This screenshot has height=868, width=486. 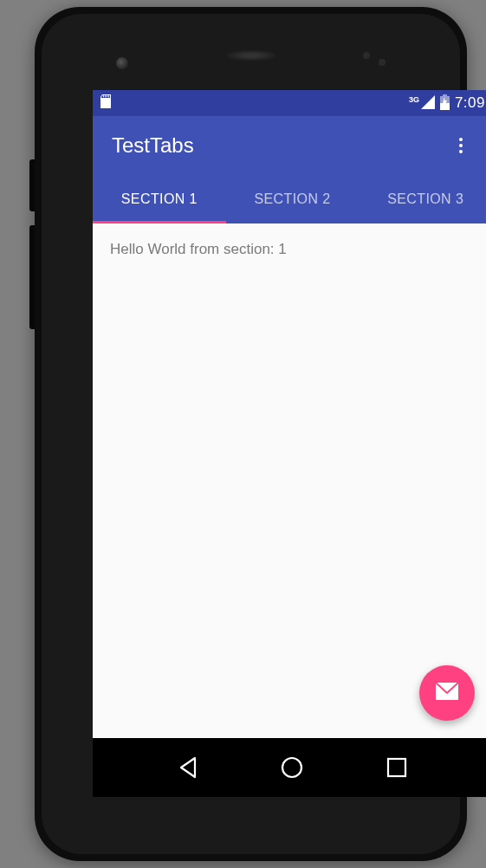 I want to click on battery-icon, so click(x=445, y=104).